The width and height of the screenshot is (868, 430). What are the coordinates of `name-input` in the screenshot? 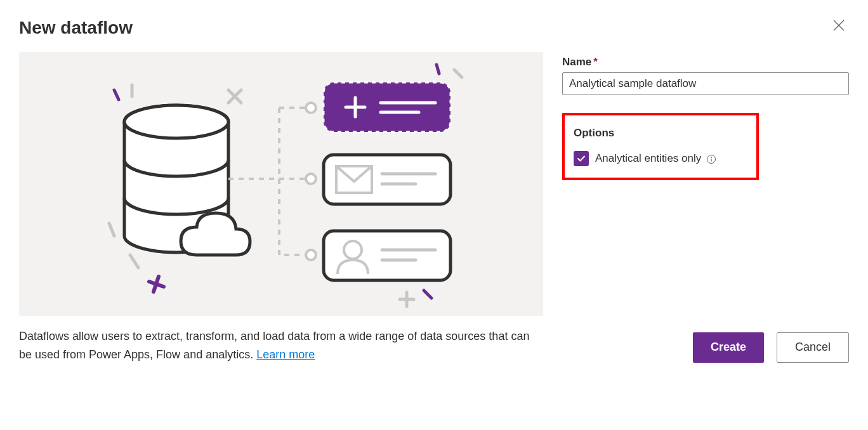 It's located at (706, 84).